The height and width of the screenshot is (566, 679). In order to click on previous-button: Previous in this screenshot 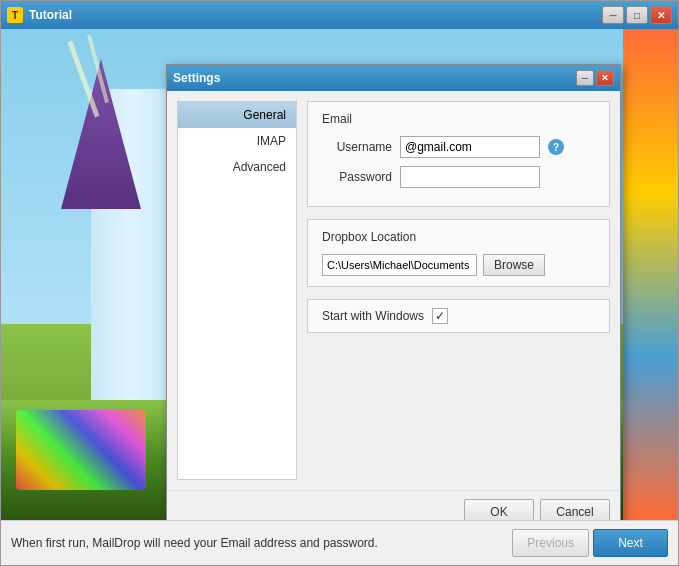, I will do `click(550, 543)`.